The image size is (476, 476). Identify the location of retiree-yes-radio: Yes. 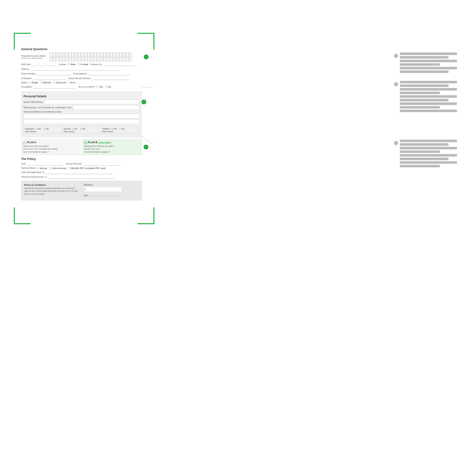
(100, 87).